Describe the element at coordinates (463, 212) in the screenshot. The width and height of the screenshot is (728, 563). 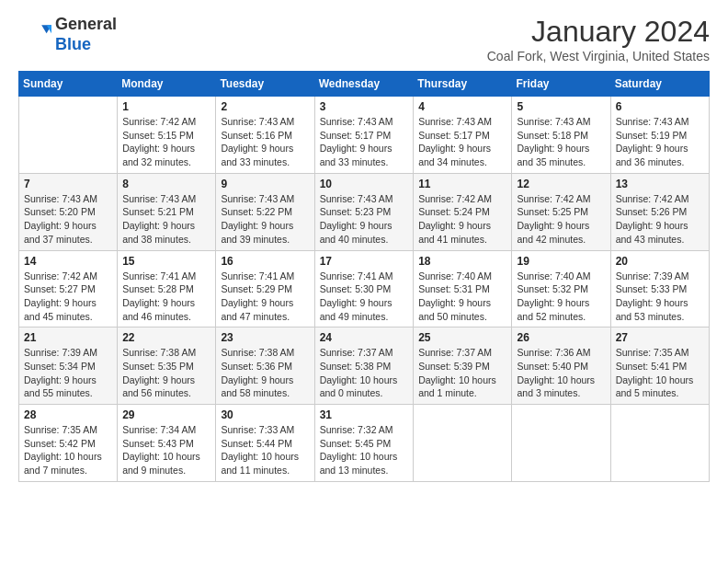
I see `calendar-cell: 11Sunrise: 7:42 AM Sunset: 5:24 PM Dayli…` at that location.